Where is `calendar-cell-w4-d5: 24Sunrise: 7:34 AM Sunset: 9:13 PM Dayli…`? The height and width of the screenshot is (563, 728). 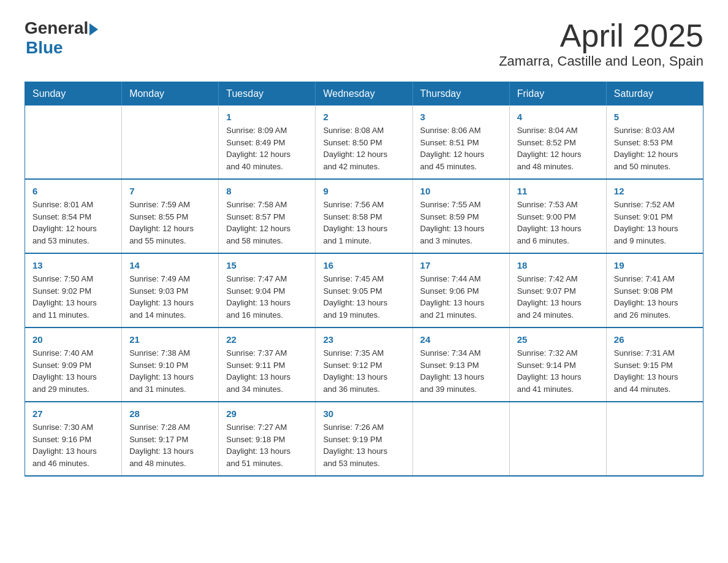 calendar-cell-w4-d5: 24Sunrise: 7:34 AM Sunset: 9:13 PM Dayli… is located at coordinates (461, 364).